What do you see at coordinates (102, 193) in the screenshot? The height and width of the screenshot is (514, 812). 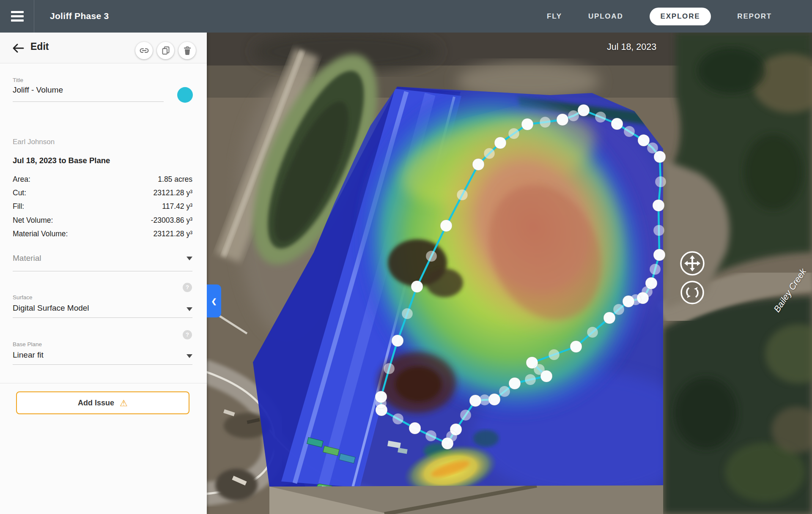 I see `stat-cut: Cut: 23121.28 y³` at bounding box center [102, 193].